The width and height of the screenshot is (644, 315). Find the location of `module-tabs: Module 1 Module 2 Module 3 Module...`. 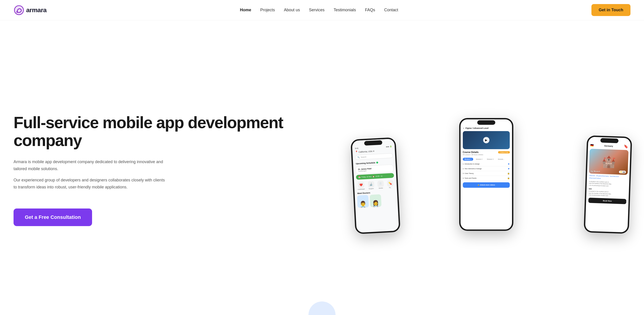

module-tabs: Module 1 Module 2 Module 3 Module... is located at coordinates (486, 159).